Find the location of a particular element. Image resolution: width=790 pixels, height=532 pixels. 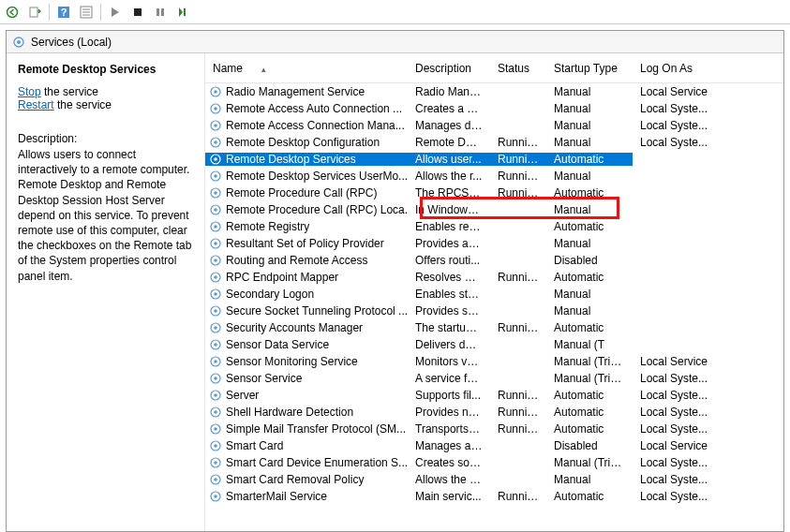

table-row: Remote Desktop ConfigurationRemote Des..… is located at coordinates (495, 142).